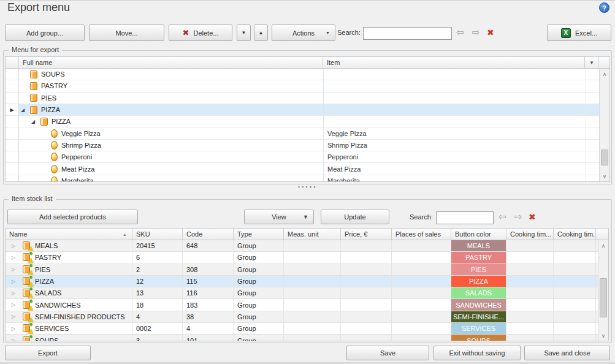 The image size is (615, 364). What do you see at coordinates (308, 146) in the screenshot?
I see `menu-tree-row: Shrimp PizzaShrimp Pizza` at bounding box center [308, 146].